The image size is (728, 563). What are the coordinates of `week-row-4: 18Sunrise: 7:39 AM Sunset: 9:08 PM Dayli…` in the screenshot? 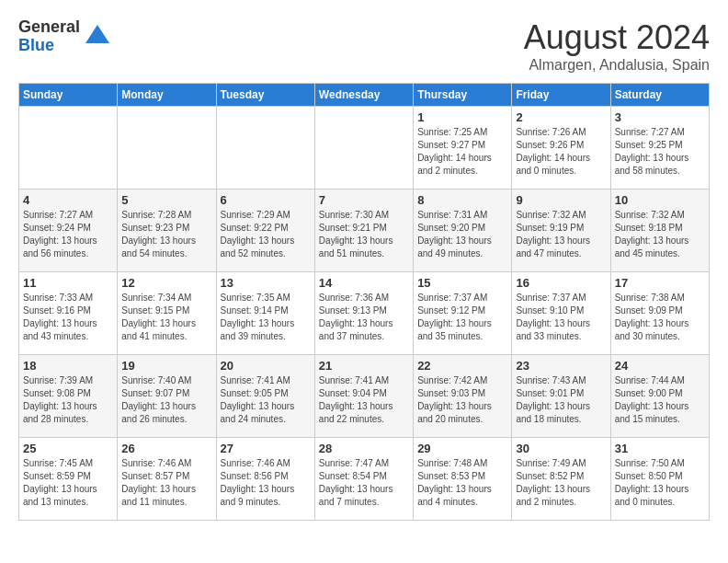 It's located at (364, 396).